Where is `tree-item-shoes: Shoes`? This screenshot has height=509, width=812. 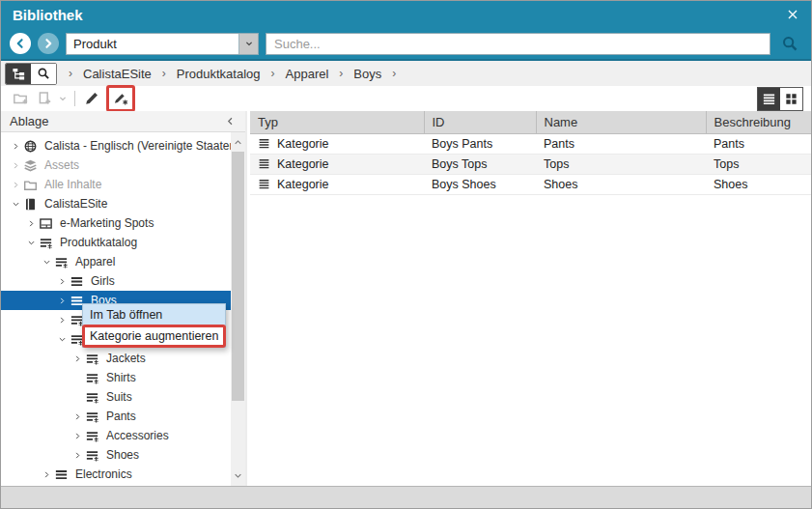
tree-item-shoes: Shoes is located at coordinates (116, 455).